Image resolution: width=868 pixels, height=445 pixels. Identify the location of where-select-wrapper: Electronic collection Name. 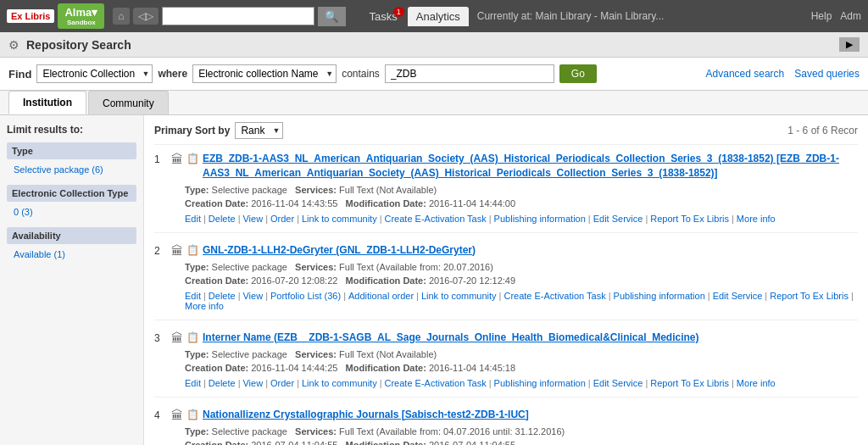
(264, 74).